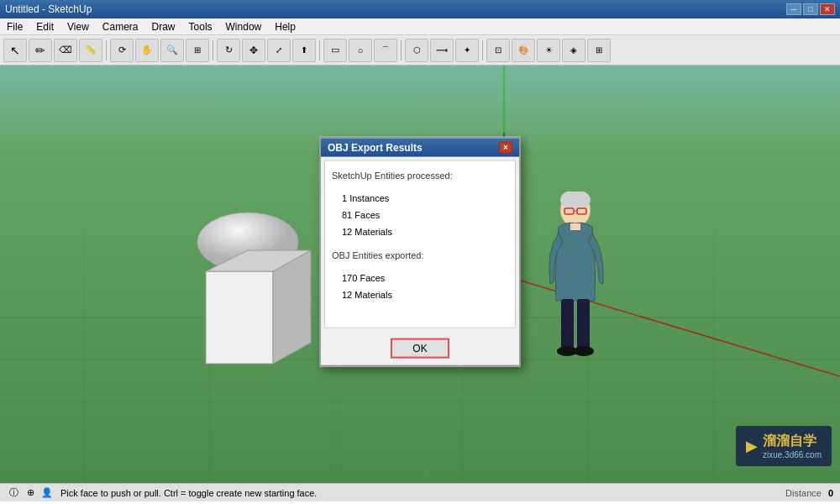  I want to click on distance-label: Distance, so click(803, 493).